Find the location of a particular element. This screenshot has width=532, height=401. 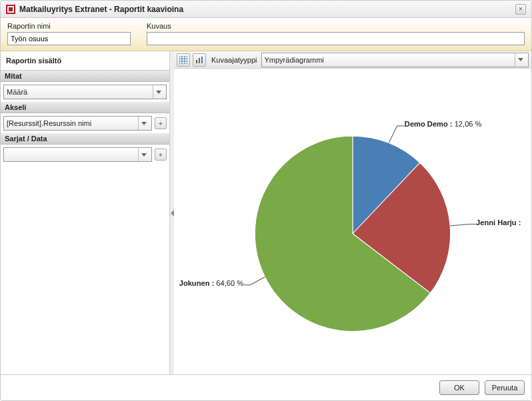

measures-header: Mitat is located at coordinates (85, 76).